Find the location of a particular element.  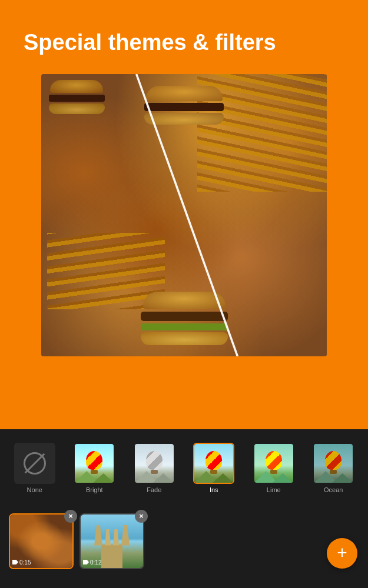

filter-ocean: Ocean is located at coordinates (334, 468).